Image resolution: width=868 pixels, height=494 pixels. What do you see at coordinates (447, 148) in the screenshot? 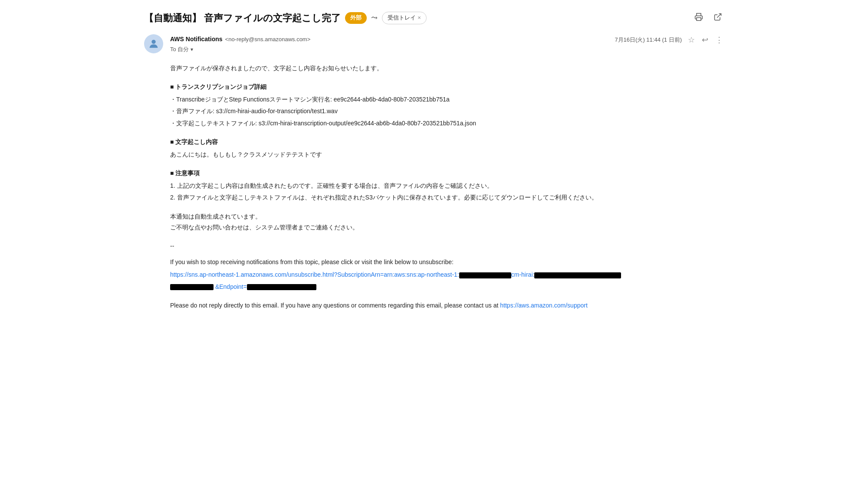
I see `section2: ■ 文字起こし内容 あこんにちは。もしもし？クラスメソッドテテストです` at bounding box center [447, 148].